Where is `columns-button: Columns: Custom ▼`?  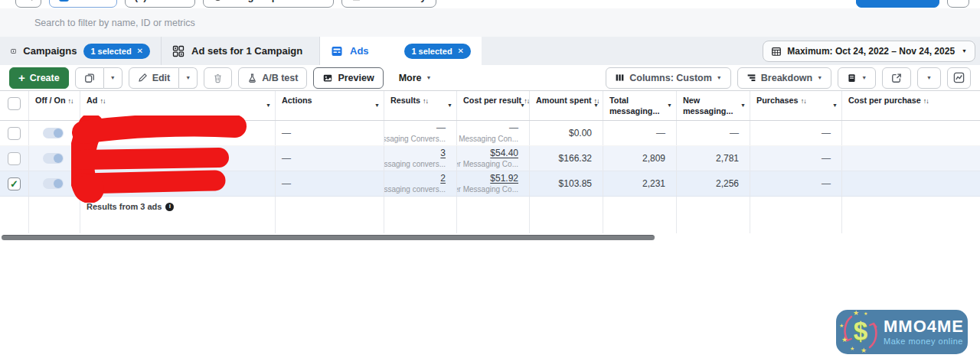 columns-button: Columns: Custom ▼ is located at coordinates (668, 78).